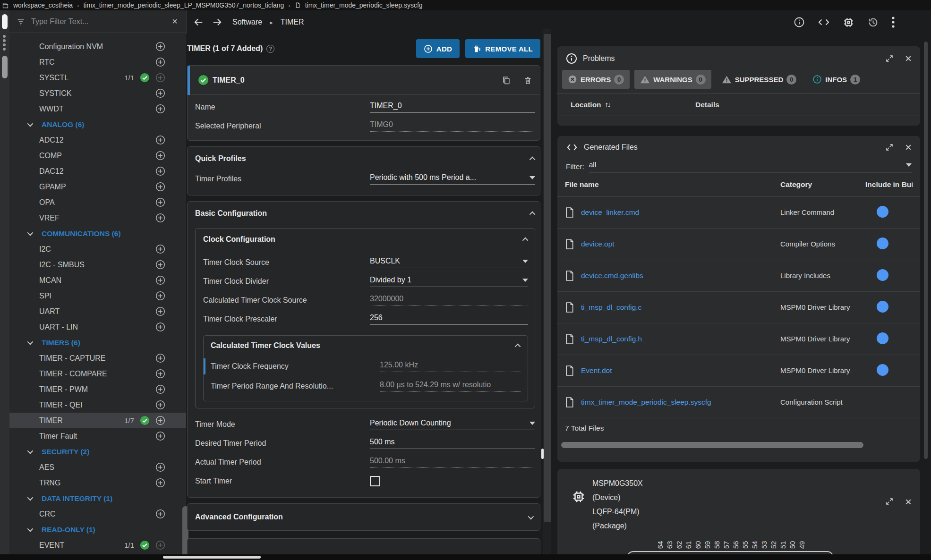 Image resolution: width=931 pixels, height=560 pixels. I want to click on sidebar-item: DAC12, so click(98, 171).